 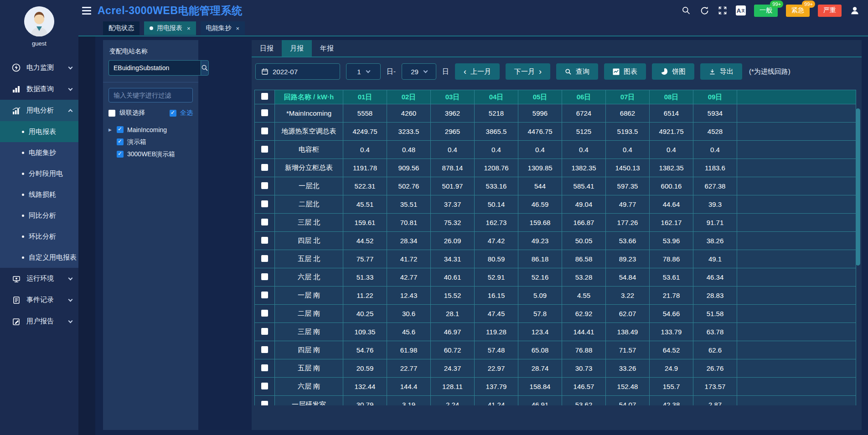 I want to click on sidebar-item-runtime-env: 运行环境, so click(x=39, y=279).